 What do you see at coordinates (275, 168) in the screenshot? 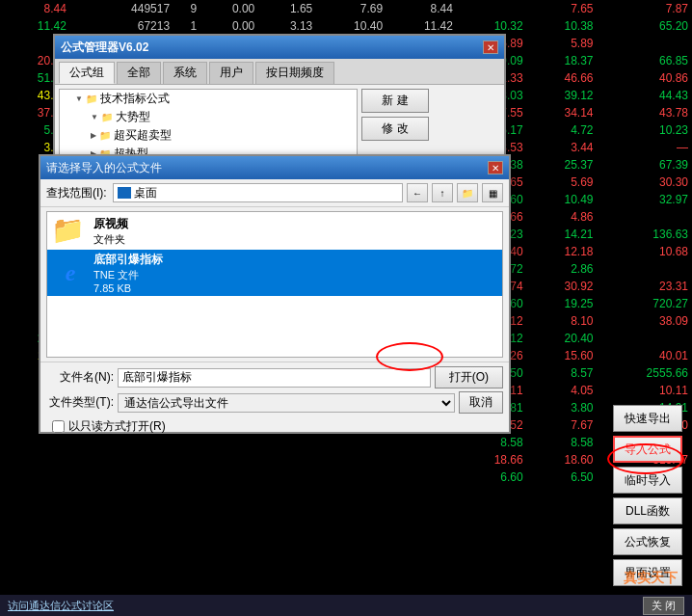
I see `file-picker-titlebar: 请选择导入的公式文件 ✕` at bounding box center [275, 168].